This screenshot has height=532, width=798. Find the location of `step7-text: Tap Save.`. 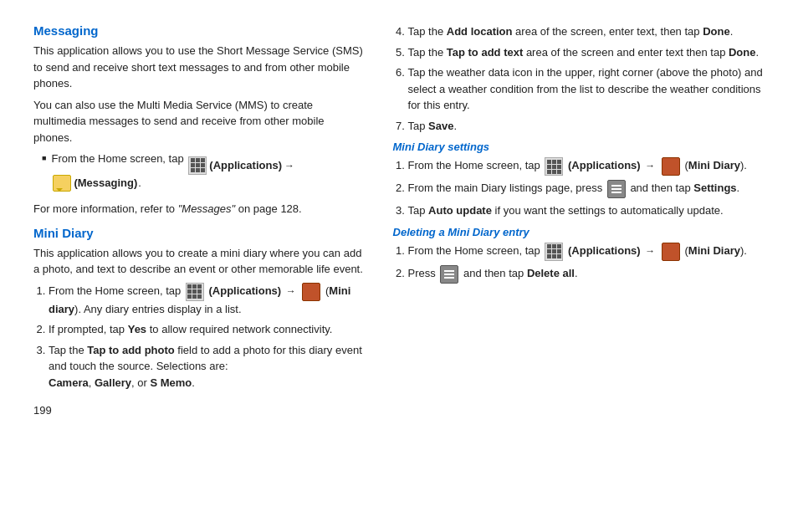

step7-text: Tap Save. is located at coordinates (433, 125).